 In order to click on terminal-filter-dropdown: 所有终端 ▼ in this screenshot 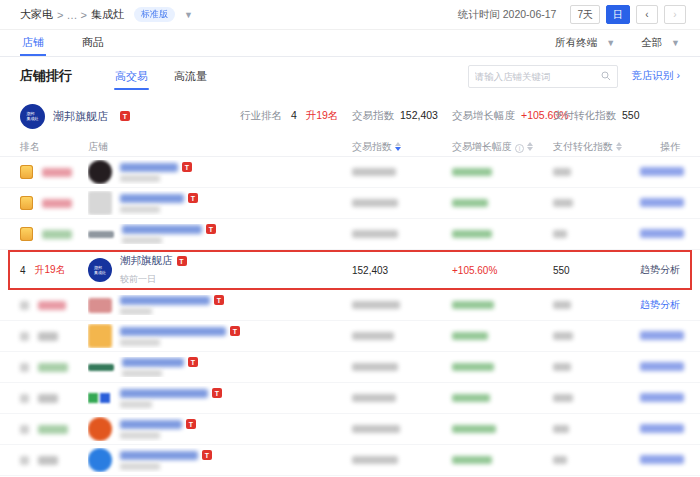, I will do `click(585, 43)`.